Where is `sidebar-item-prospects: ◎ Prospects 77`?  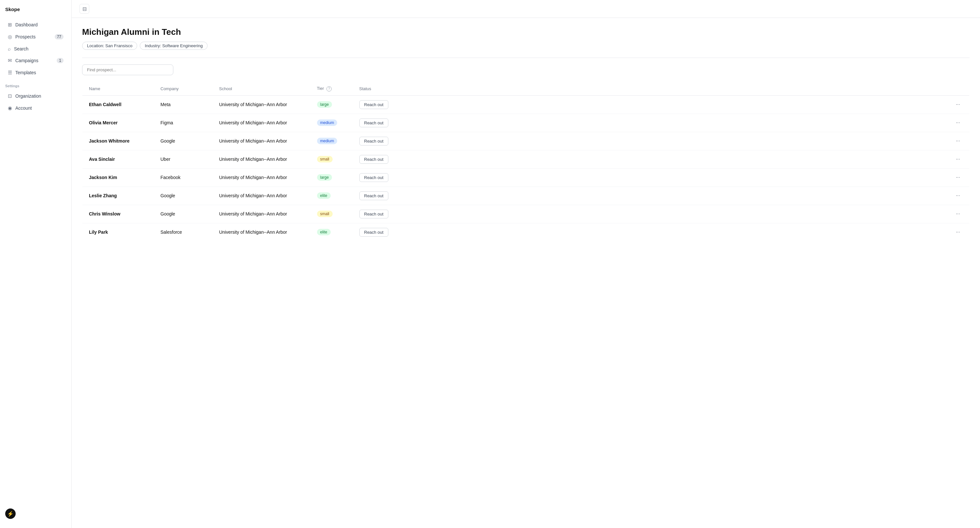 sidebar-item-prospects: ◎ Prospects 77 is located at coordinates (36, 36).